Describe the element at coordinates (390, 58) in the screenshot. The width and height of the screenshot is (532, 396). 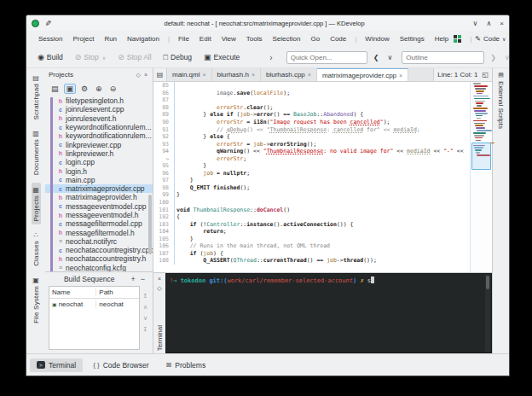
I see `history-dropdown-icon: ∨` at that location.